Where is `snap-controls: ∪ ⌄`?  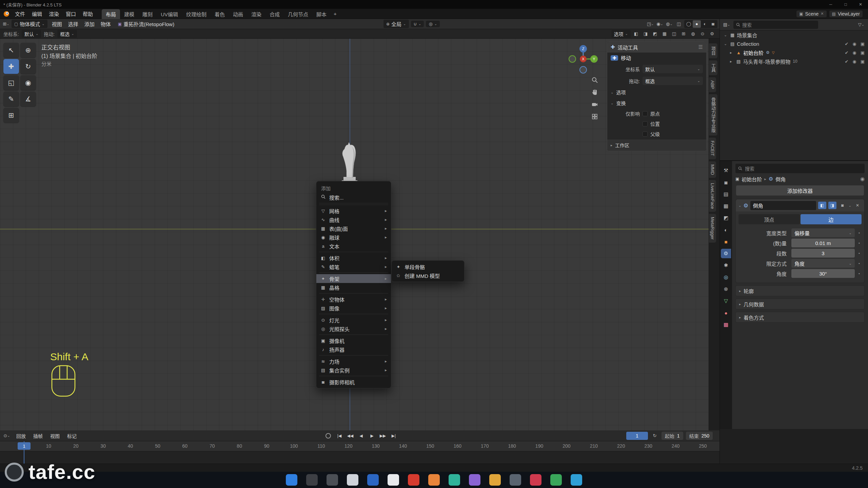 snap-controls: ∪ ⌄ is located at coordinates (418, 24).